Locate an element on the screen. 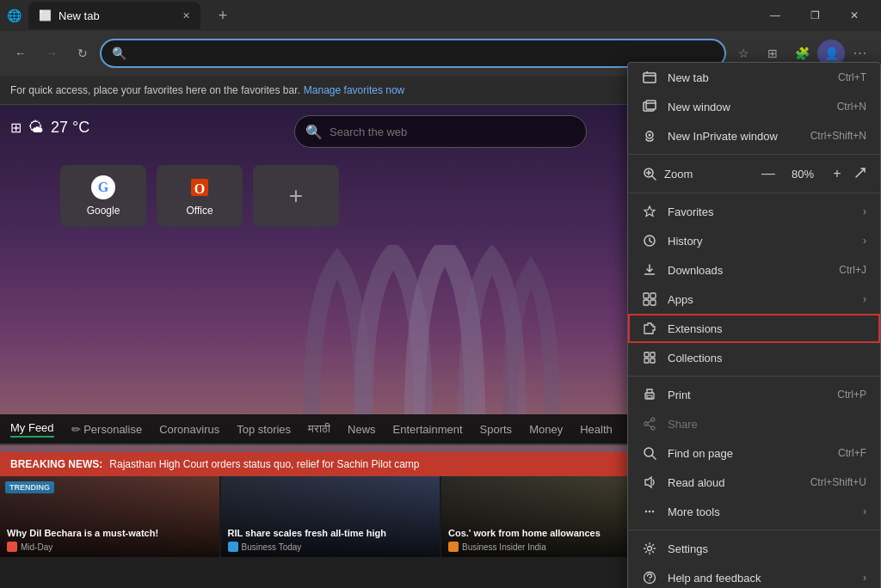  zoom-expand-button is located at coordinates (860, 174).